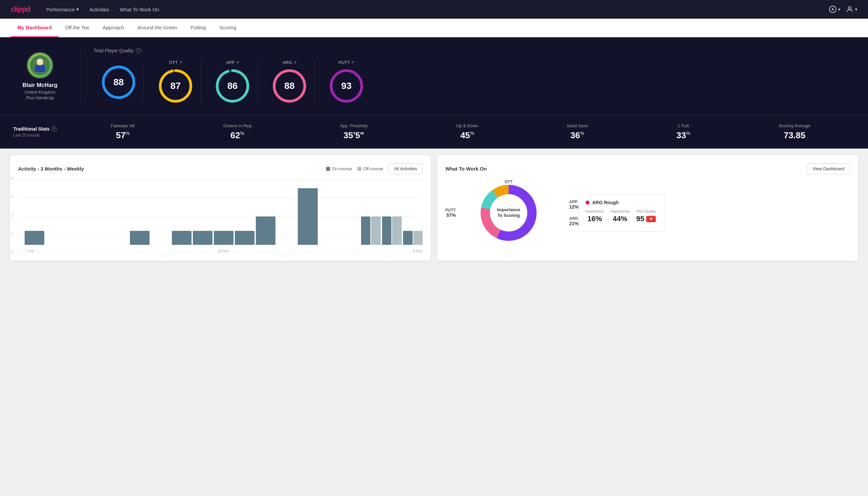  I want to click on arg-opportunity-metric: Opportunity 44%, so click(620, 216).